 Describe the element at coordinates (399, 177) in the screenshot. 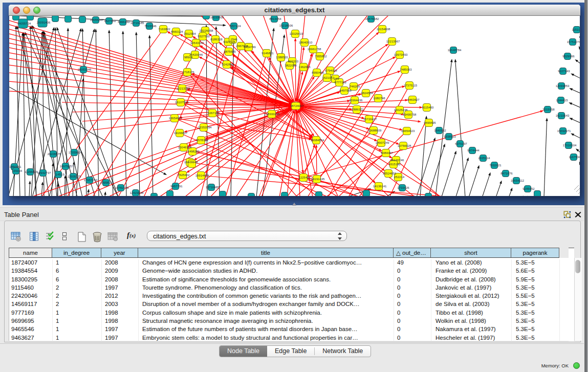

I see `svg-text: 252214` at that location.